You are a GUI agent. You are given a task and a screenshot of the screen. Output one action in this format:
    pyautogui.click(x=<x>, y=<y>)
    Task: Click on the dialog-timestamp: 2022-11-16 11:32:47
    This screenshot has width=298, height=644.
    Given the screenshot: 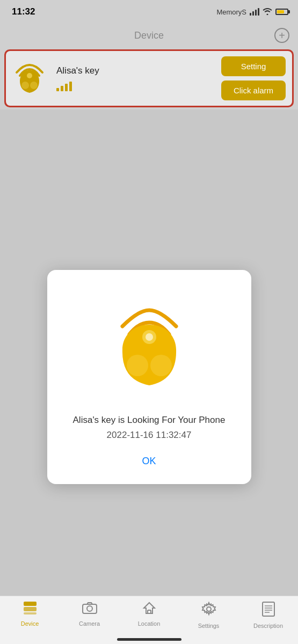 What is the action you would take?
    pyautogui.click(x=149, y=435)
    